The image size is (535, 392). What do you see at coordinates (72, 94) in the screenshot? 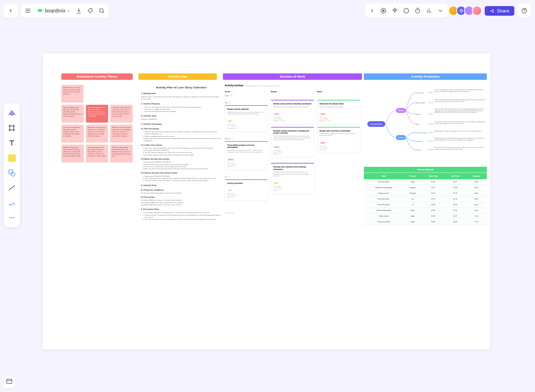
I see `sticky-note: Valentine's Day is coming, please start …` at bounding box center [72, 94].